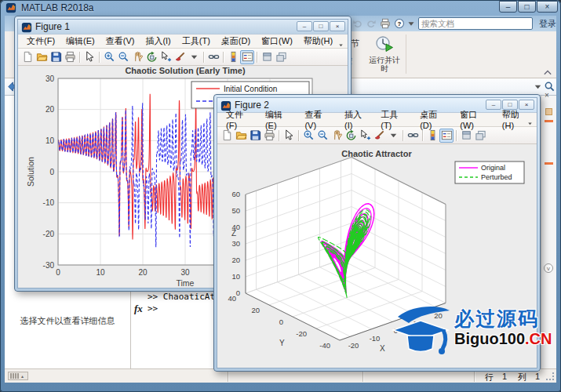 Image resolution: width=561 pixels, height=392 pixels. Describe the element at coordinates (474, 376) in the screenshot. I see `statusbar-divider` at that location.